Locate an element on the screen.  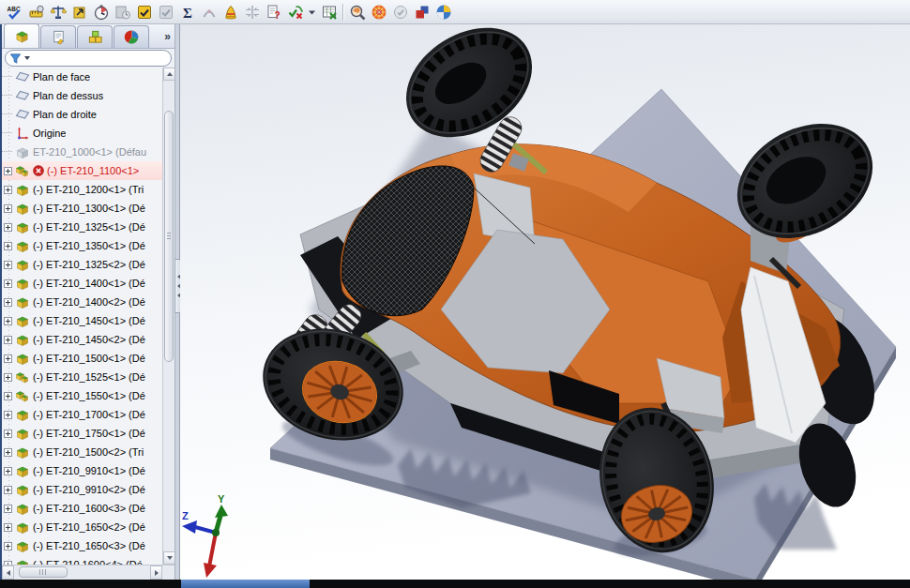
tab-configurationmanager is located at coordinates (95, 37).